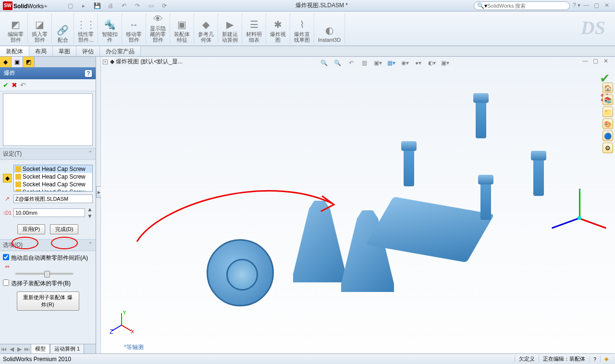  Describe the element at coordinates (392, 63) in the screenshot. I see `display-style-icon: ▦▾` at that location.